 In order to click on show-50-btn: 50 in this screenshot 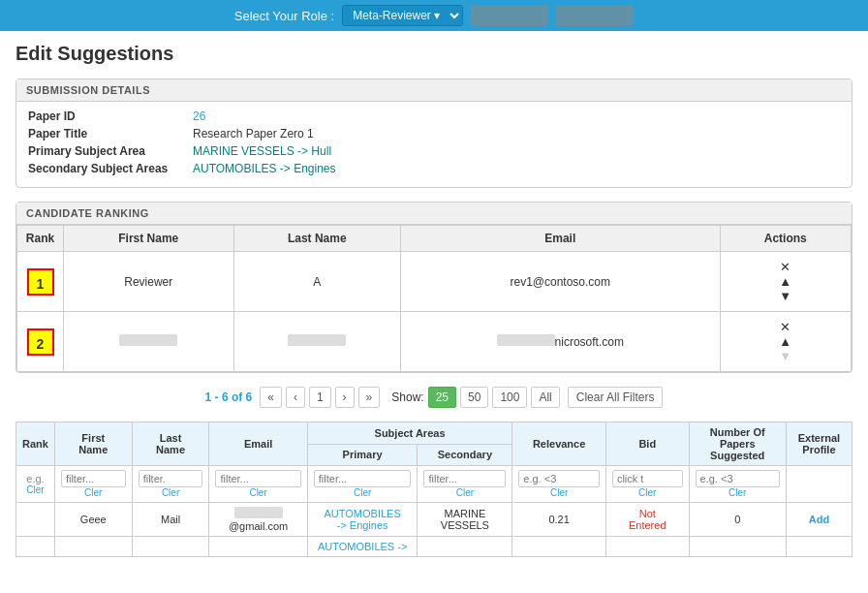, I will do `click(475, 397)`.